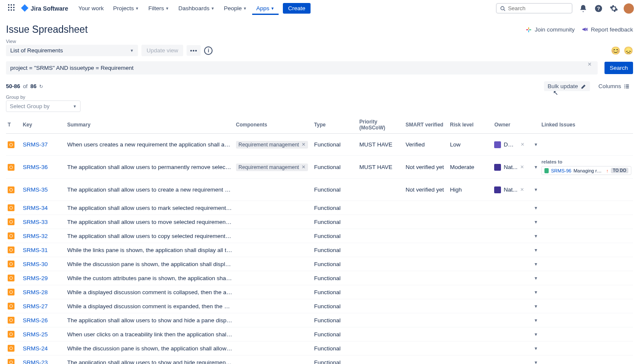  What do you see at coordinates (320, 264) in the screenshot?
I see `table-row: SRMS-30While the discussion pane is show…` at bounding box center [320, 264].